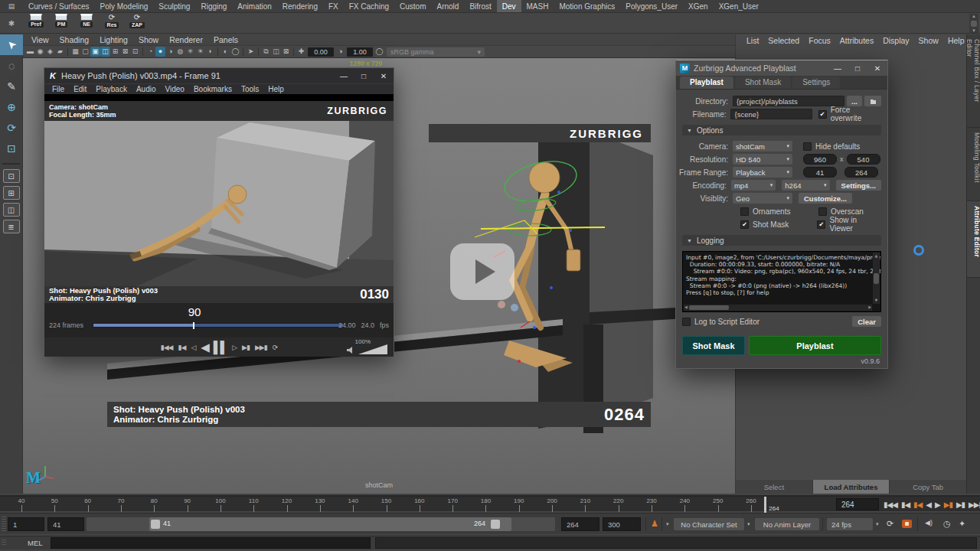 The image size is (980, 551). Describe the element at coordinates (819, 41) in the screenshot. I see `panel-menu-focus: Focus` at that location.